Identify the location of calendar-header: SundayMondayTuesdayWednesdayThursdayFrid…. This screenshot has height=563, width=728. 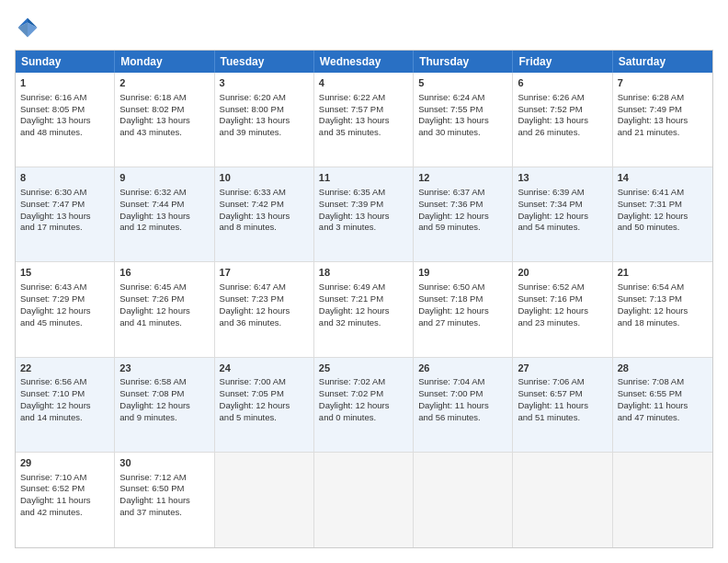
(364, 62).